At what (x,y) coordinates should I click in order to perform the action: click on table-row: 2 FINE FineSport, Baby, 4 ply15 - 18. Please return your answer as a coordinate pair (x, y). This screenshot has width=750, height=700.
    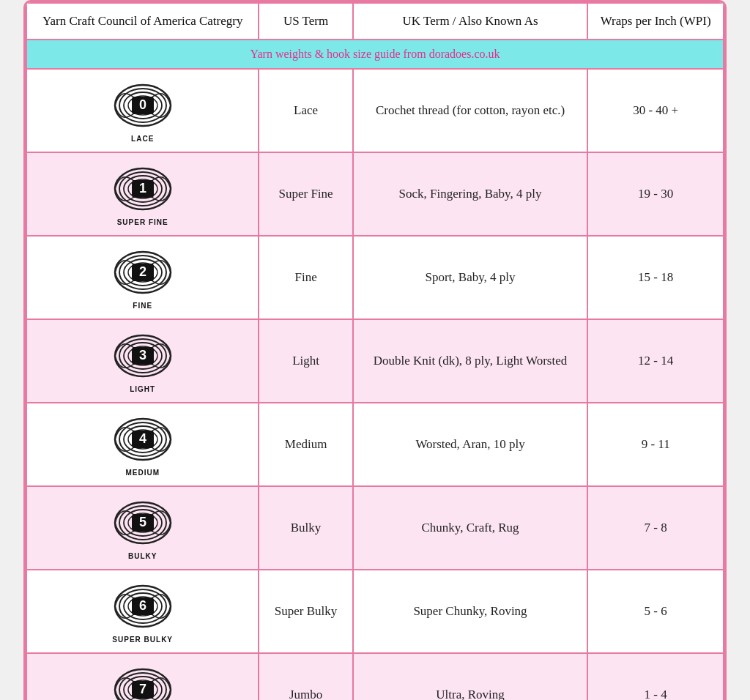
    Looking at the image, I should click on (375, 278).